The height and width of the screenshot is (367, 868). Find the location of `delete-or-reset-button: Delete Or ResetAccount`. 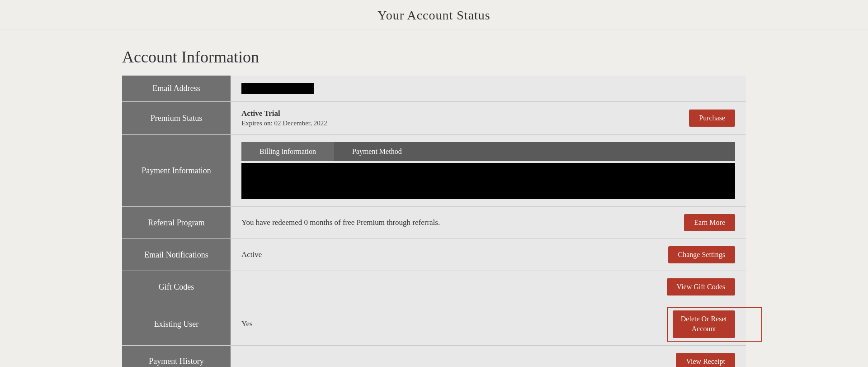

delete-or-reset-button: Delete Or ResetAccount is located at coordinates (704, 324).